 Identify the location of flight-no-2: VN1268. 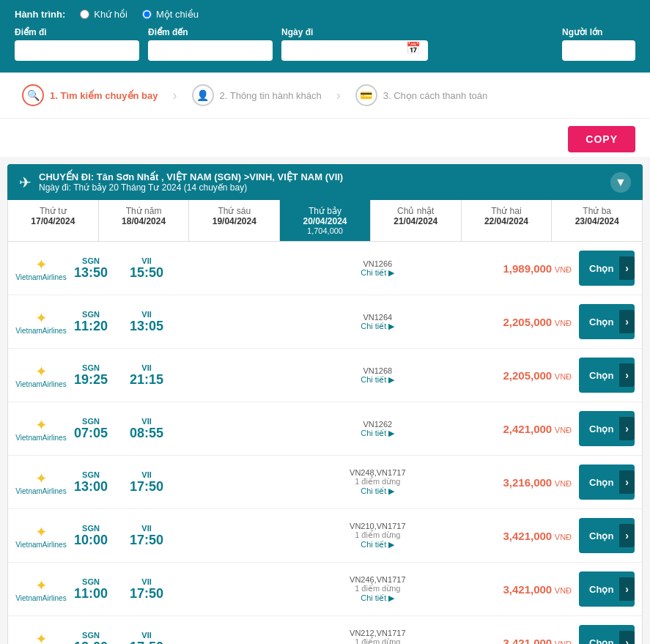
(378, 371).